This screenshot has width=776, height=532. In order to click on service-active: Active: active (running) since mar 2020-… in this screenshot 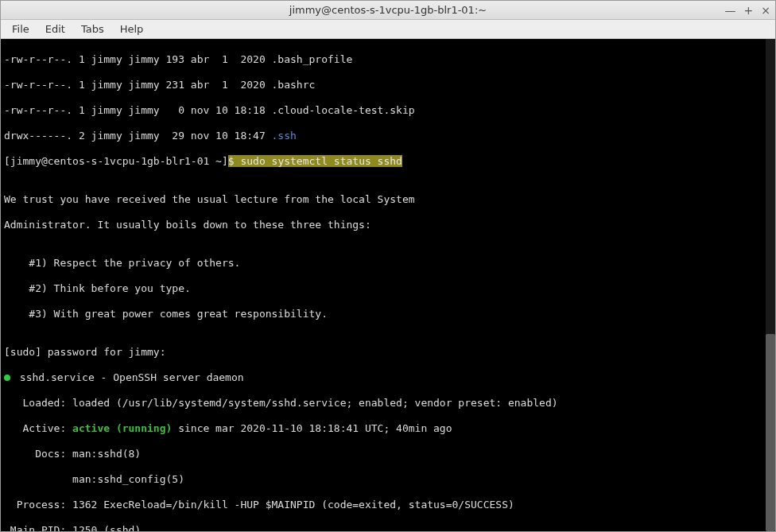, I will do `click(388, 429)`.